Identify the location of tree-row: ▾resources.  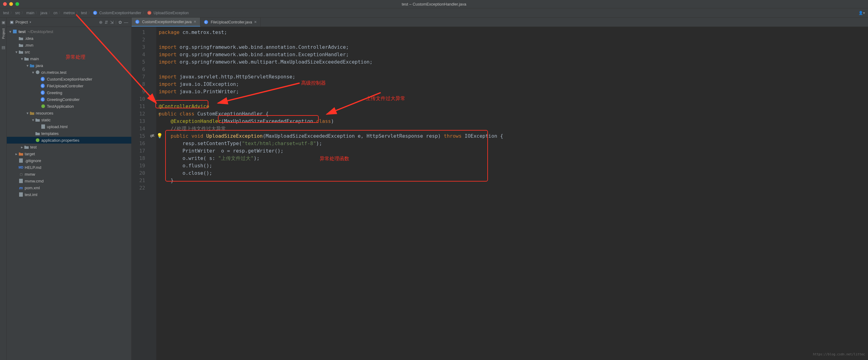
(69, 113).